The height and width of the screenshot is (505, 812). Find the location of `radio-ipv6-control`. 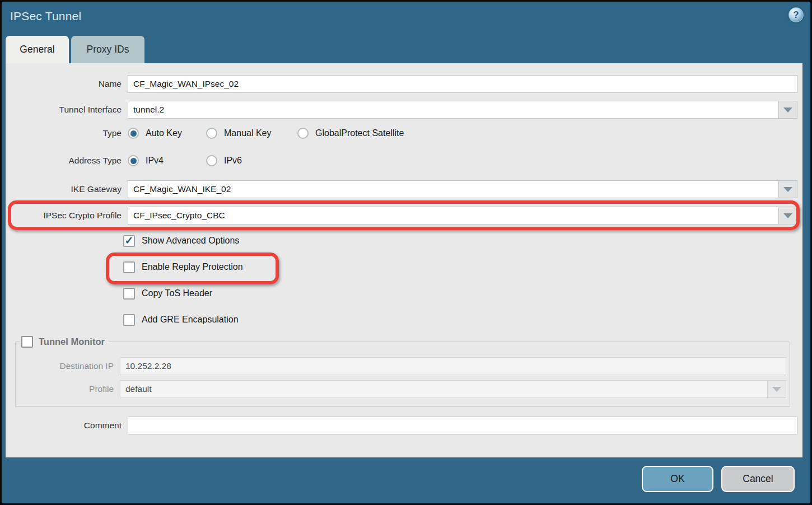

radio-ipv6-control is located at coordinates (212, 161).